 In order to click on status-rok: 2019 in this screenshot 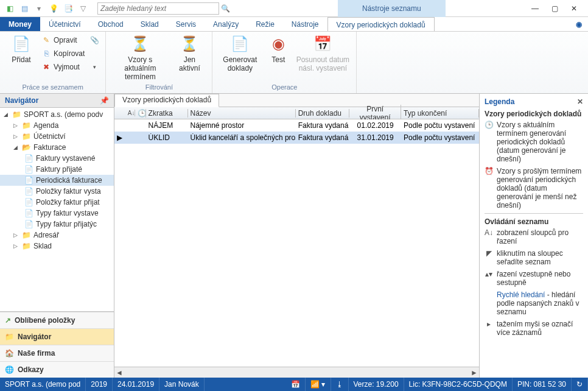, I will do `click(99, 384)`.